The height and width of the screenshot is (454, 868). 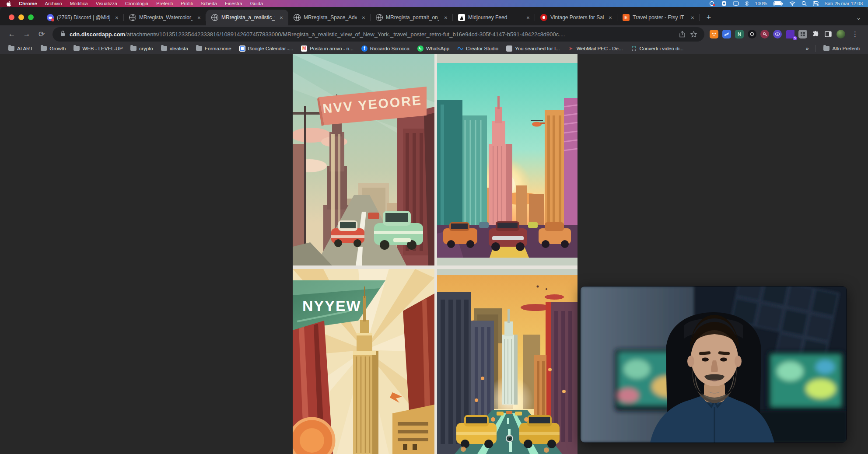 I want to click on zoom-window-button, so click(x=31, y=17).